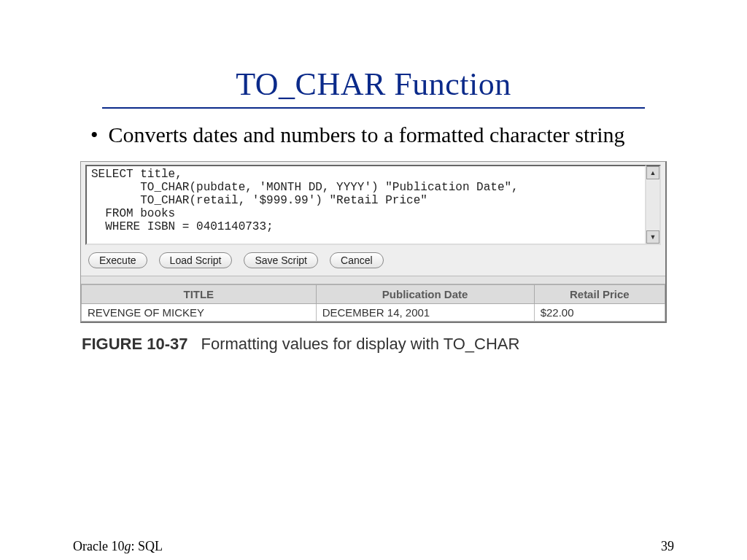 Image resolution: width=747 pixels, height=560 pixels. I want to click on title-rule, so click(374, 108).